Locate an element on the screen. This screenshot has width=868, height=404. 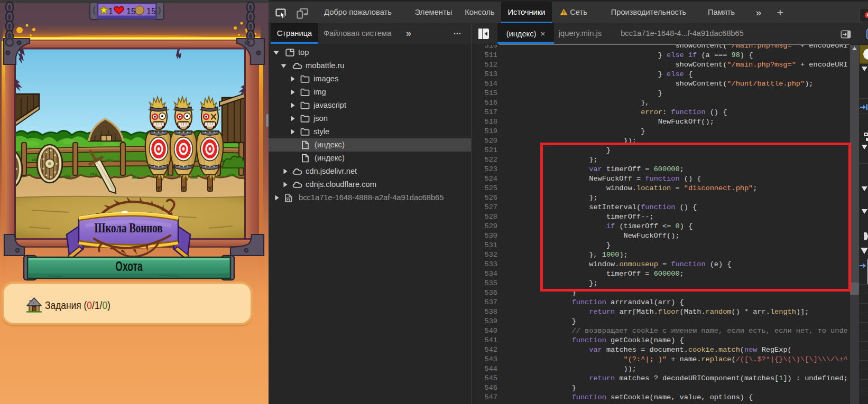
svg-text: 1 is located at coordinates (111, 12).